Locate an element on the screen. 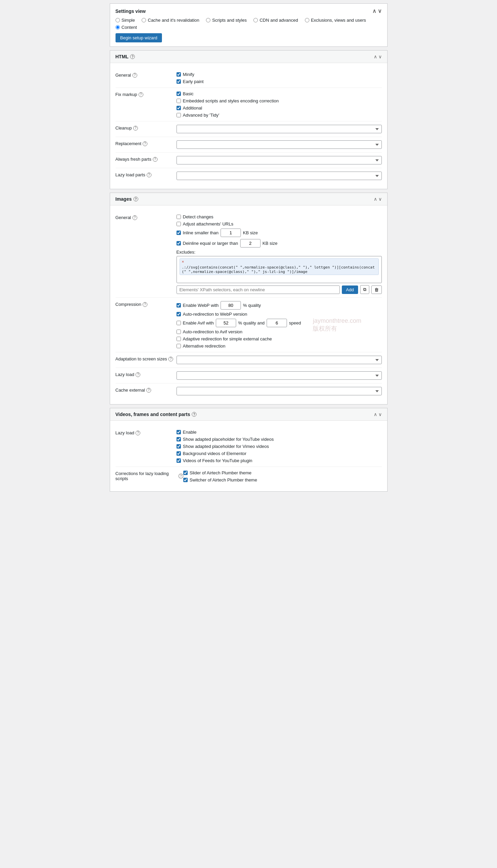 The height and width of the screenshot is (868, 497). corrections-label: Corrections for lazy loading scripts is located at coordinates (146, 476).